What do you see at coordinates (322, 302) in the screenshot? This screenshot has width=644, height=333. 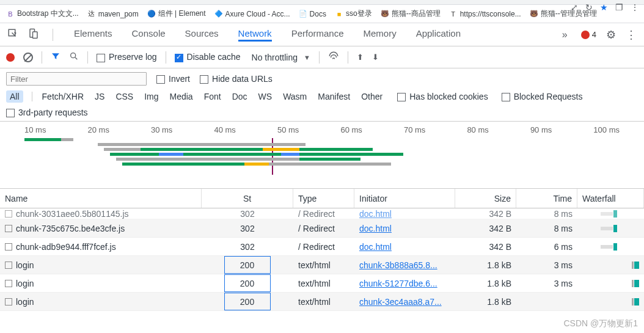 I see `table-row: login 200 text/html chunk-3ec4aaa8.a7...…` at bounding box center [322, 302].